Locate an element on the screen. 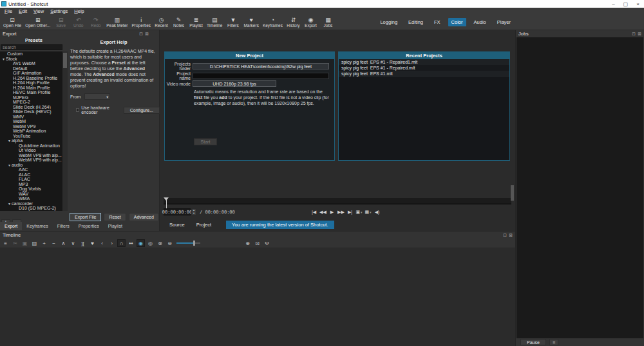 This screenshot has width=644, height=346. preset-h-264-main-profile: H.264 Main Profile is located at coordinates (31, 88).